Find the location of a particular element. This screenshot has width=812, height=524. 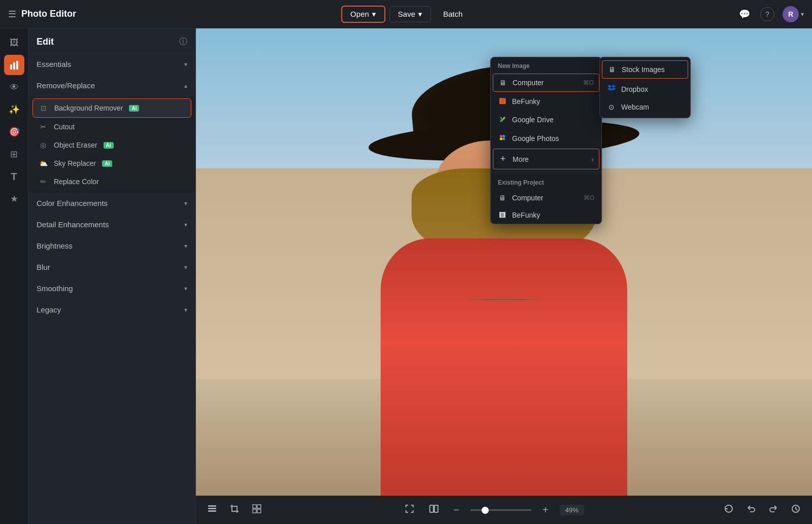

stock-images-icon: 🖥 is located at coordinates (612, 69).